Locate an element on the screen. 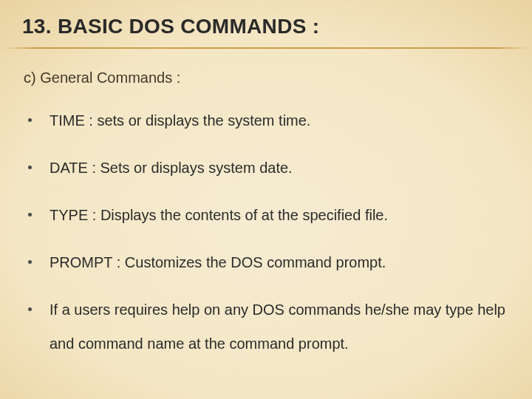 The image size is (532, 399). list-item: DATE : Sets or displays system date. is located at coordinates (266, 168).